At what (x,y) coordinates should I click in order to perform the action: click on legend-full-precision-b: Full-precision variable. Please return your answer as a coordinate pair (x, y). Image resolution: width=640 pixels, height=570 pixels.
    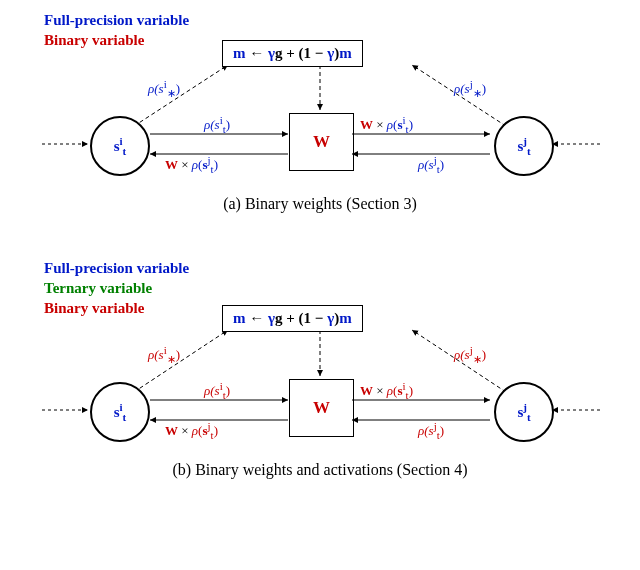
    Looking at the image, I should click on (116, 268).